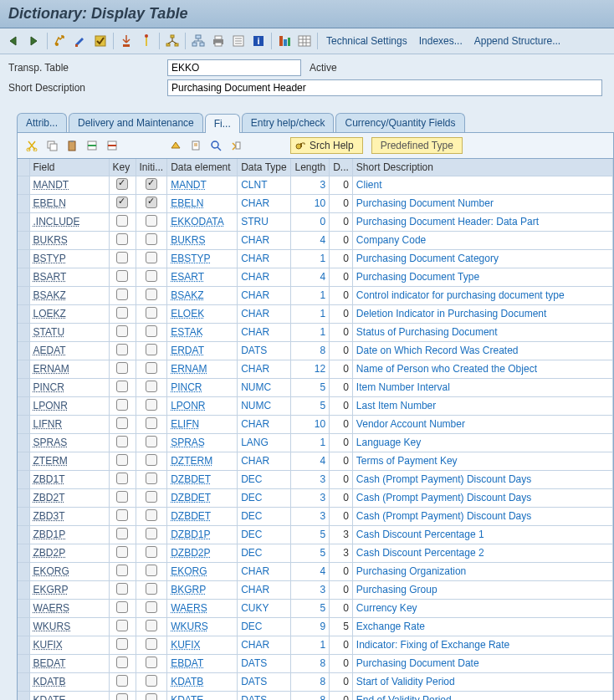  I want to click on cell-field: AEDAT, so click(69, 350).